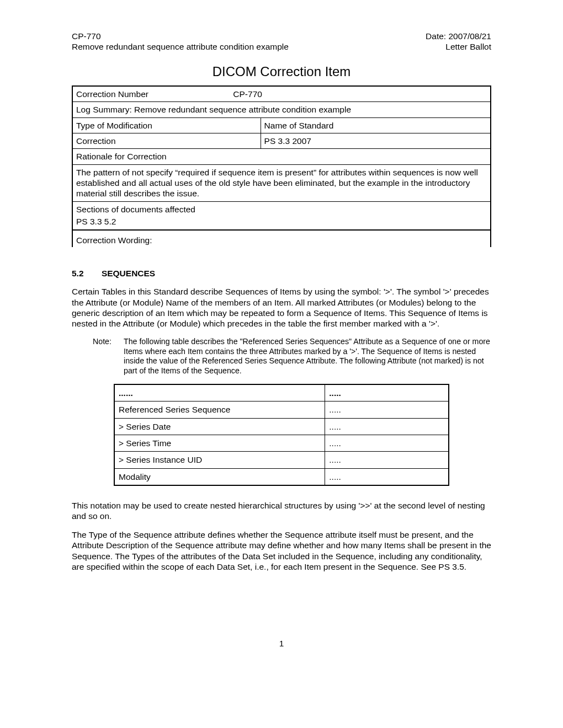  What do you see at coordinates (282, 308) in the screenshot?
I see `para-1: Certain Tables in this Standard describe…` at bounding box center [282, 308].